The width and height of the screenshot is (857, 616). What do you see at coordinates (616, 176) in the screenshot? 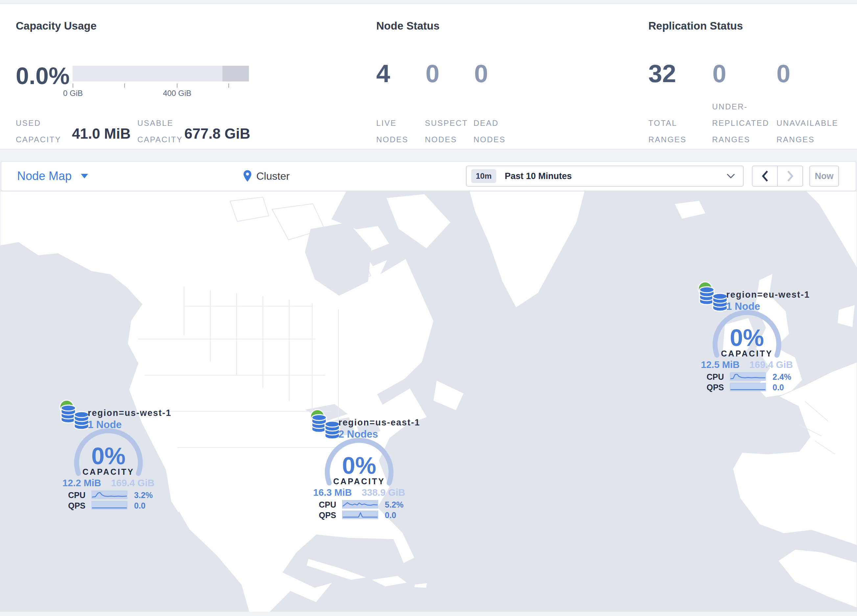
I see `time-range-label: Past 10 Minutes` at bounding box center [616, 176].